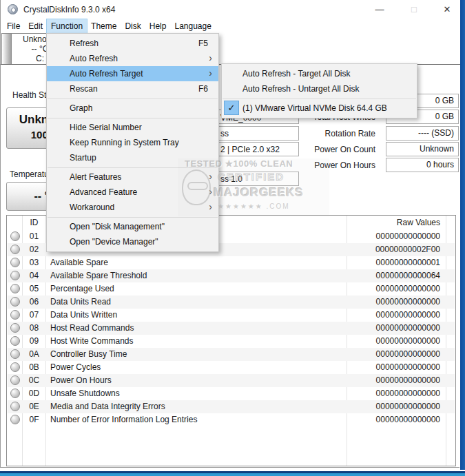  Describe the element at coordinates (106, 127) in the screenshot. I see `menu-item-label: Hide Serial Number` at that location.